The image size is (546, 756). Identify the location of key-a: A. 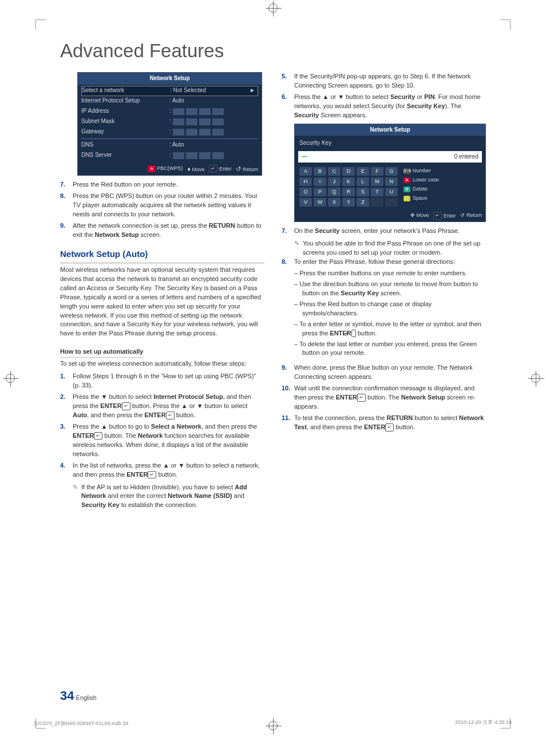
(306, 172).